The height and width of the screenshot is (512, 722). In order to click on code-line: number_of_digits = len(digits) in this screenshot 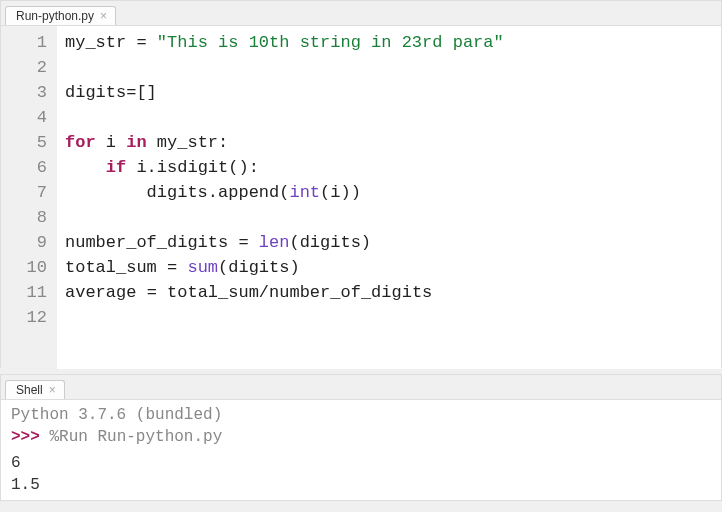, I will do `click(389, 242)`.